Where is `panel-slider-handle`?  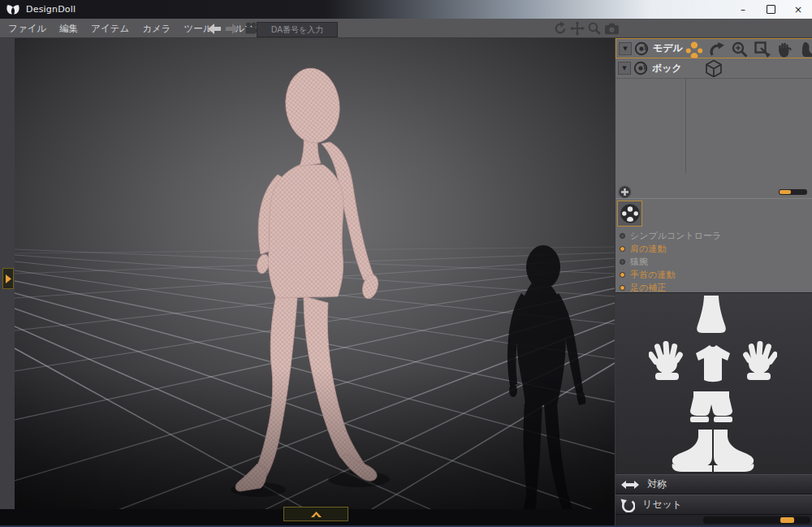
panel-slider-handle is located at coordinates (788, 520).